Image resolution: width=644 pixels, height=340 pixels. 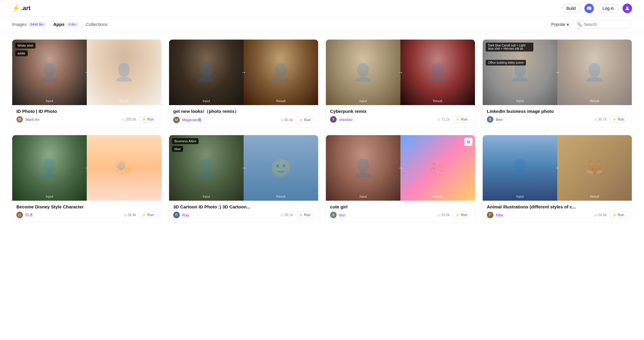 What do you see at coordinates (557, 168) in the screenshot?
I see `card-animal-illustrations-image: 👤 Input → 🦊 Result` at bounding box center [557, 168].